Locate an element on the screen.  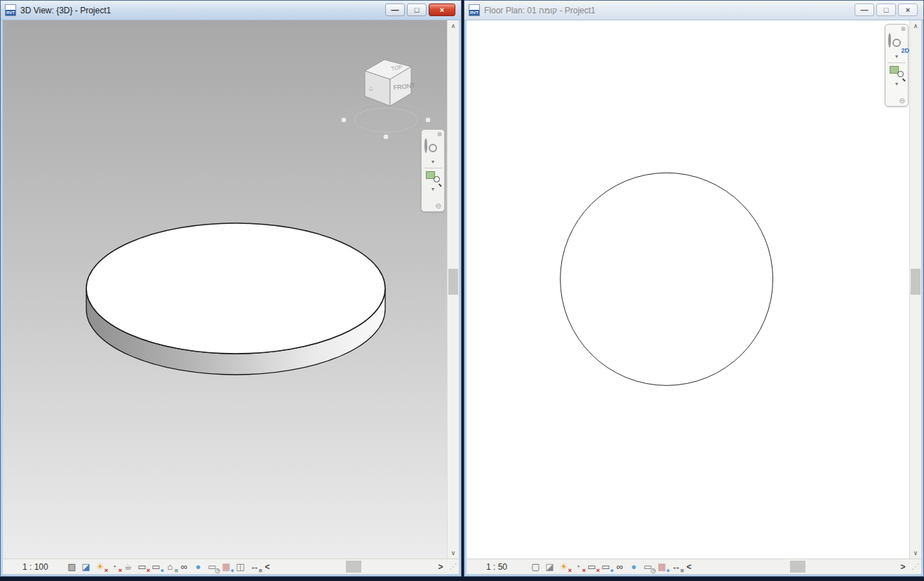
rendering-dialog-icon: ☕ is located at coordinates (128, 567).